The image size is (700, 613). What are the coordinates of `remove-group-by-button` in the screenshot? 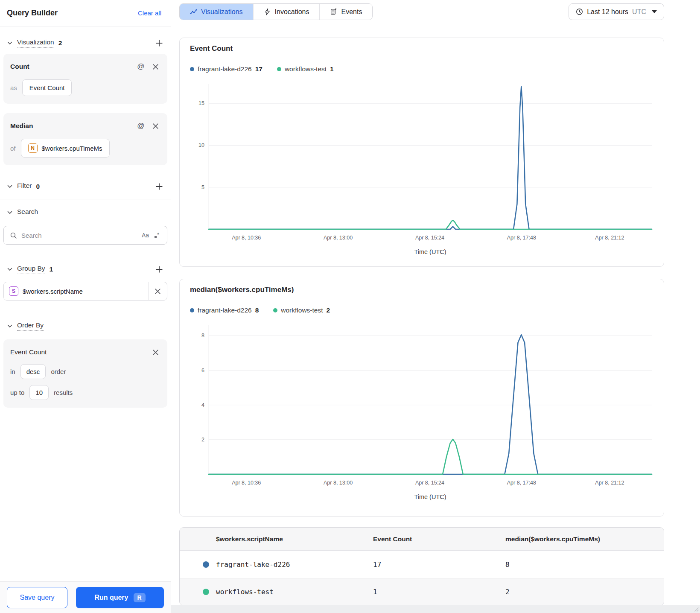 It's located at (158, 291).